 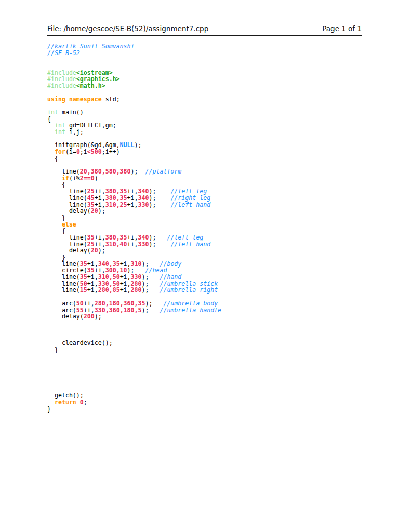 What do you see at coordinates (205, 17) in the screenshot?
I see `page-header: File: /home/gescoe/SE-B(52)/assignment7.…` at bounding box center [205, 17].